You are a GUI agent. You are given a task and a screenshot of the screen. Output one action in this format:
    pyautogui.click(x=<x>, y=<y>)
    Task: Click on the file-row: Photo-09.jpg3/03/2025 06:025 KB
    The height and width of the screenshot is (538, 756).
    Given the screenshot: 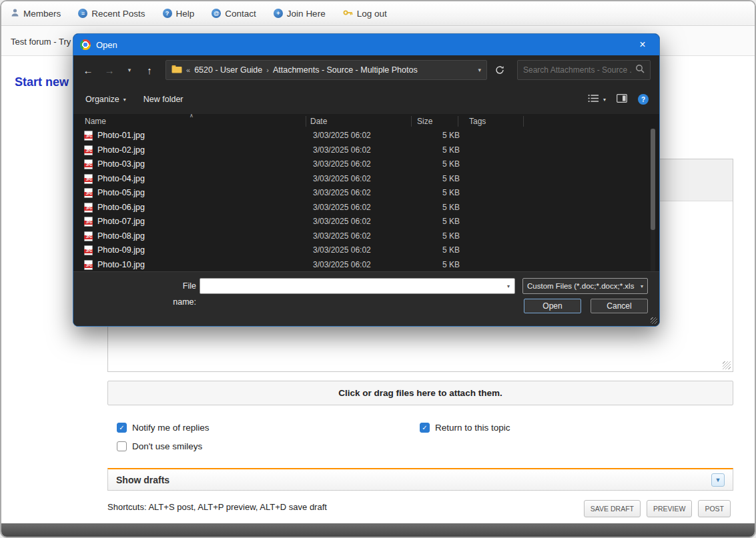 What is the action you would take?
    pyautogui.click(x=366, y=251)
    